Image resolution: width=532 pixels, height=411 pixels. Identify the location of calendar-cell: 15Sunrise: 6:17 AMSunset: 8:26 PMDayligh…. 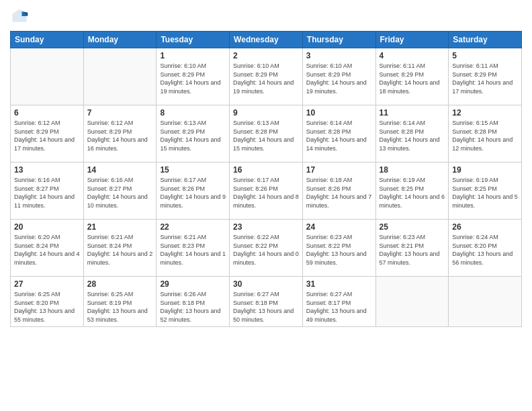
(193, 191).